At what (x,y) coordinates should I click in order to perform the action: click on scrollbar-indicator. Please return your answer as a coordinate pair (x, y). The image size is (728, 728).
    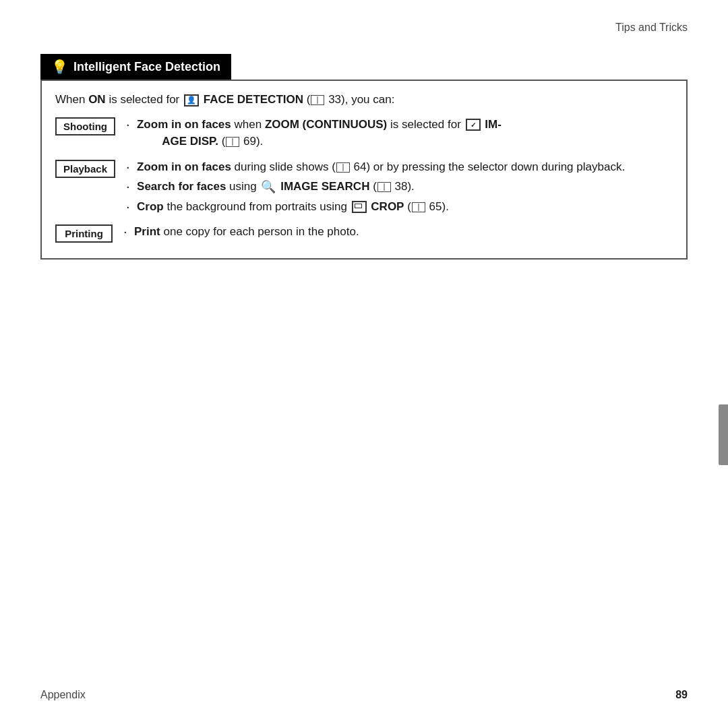
    Looking at the image, I should click on (723, 435).